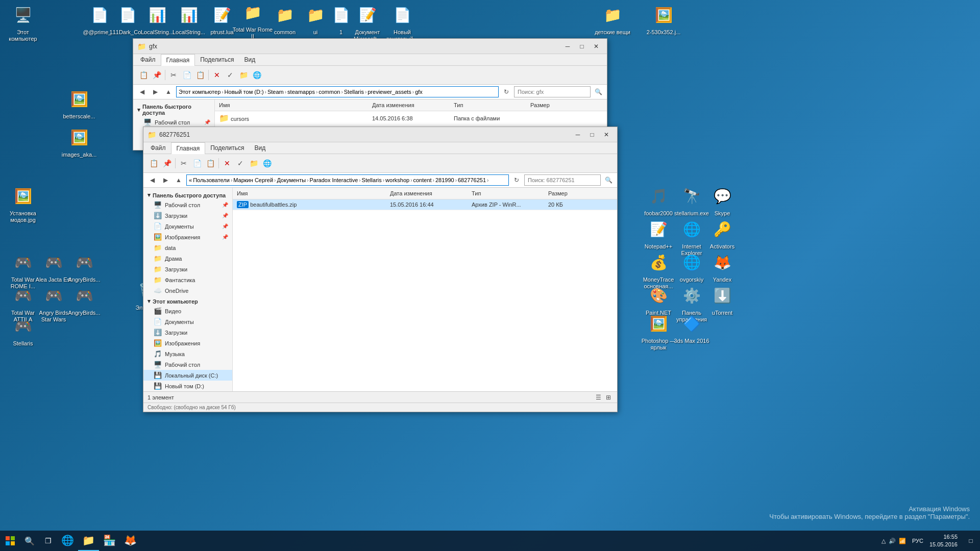  I want to click on details-view-btn: ⊞, so click(608, 397).